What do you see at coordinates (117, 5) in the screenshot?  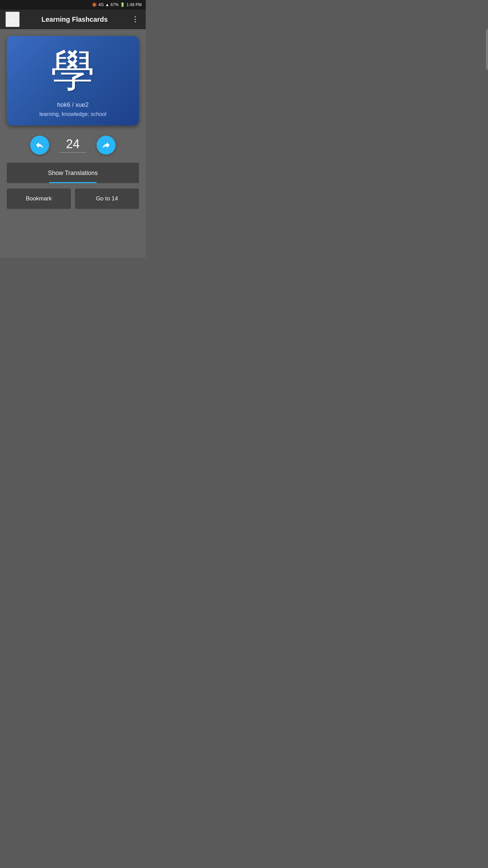 I see `status-icons: 🔕 4G ▲ 67% 🔋 1:48 PM` at bounding box center [117, 5].